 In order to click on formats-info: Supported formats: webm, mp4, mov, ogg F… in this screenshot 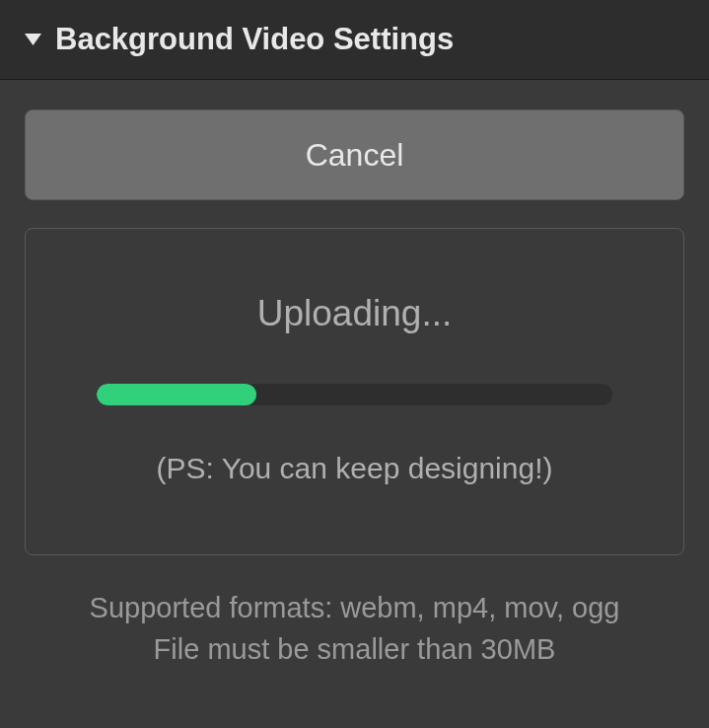, I will do `click(355, 628)`.